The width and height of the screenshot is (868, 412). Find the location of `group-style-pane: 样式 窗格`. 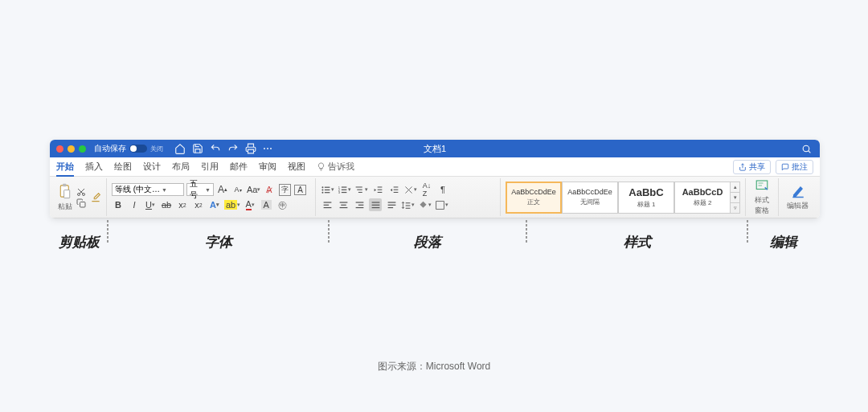

group-style-pane: 样式 窗格 is located at coordinates (762, 198).